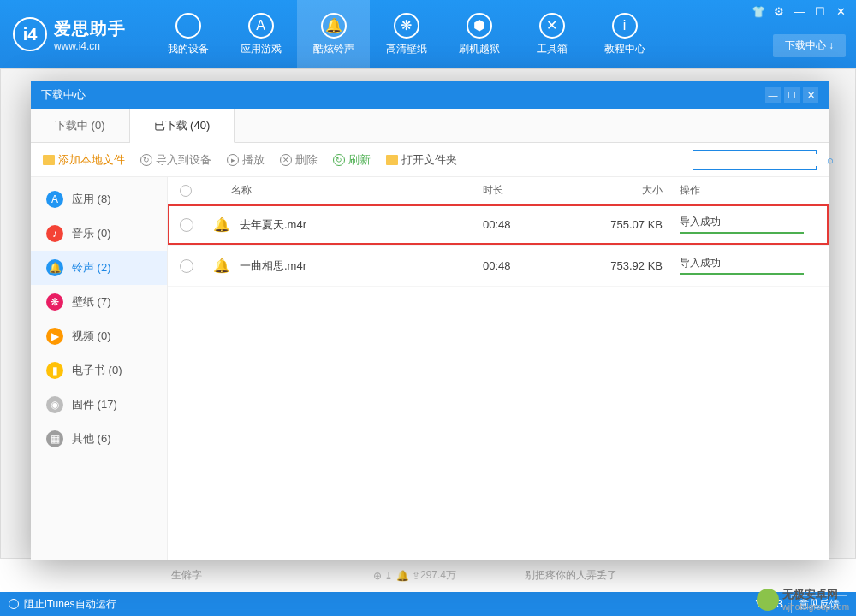  What do you see at coordinates (344, 190) in the screenshot?
I see `col-name: 名称` at bounding box center [344, 190].